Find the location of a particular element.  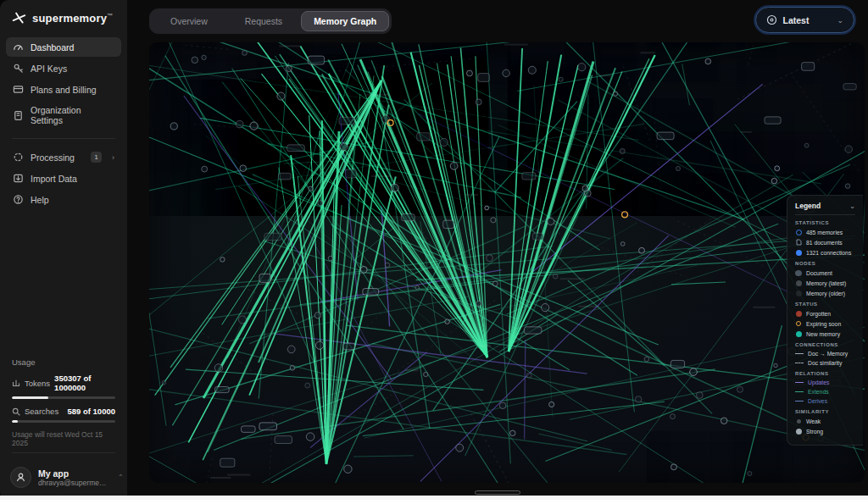

tab-memory-graph: Memory Graph is located at coordinates (345, 21).